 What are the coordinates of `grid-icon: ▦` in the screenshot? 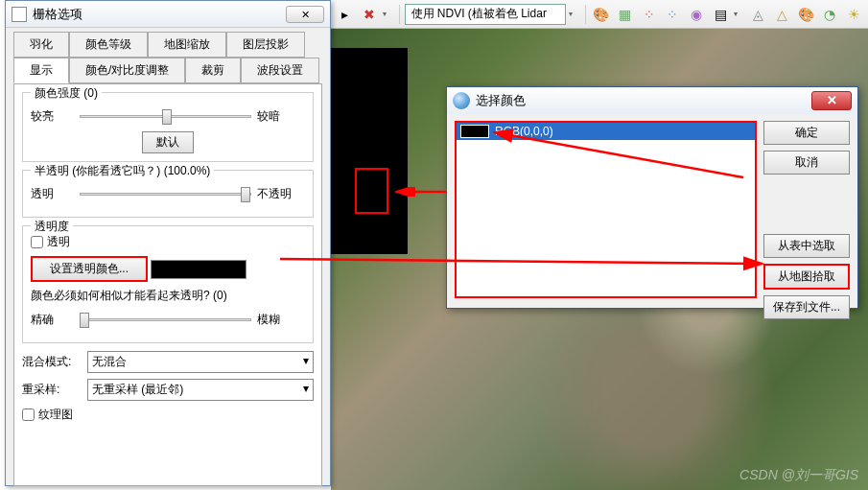 It's located at (625, 14).